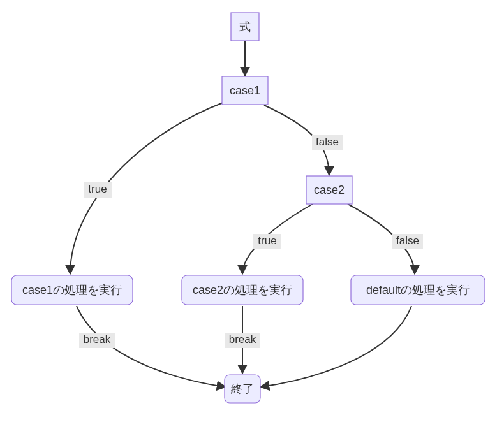 The width and height of the screenshot is (504, 429). I want to click on node-procD: defaultの処理を実行, so click(418, 290).